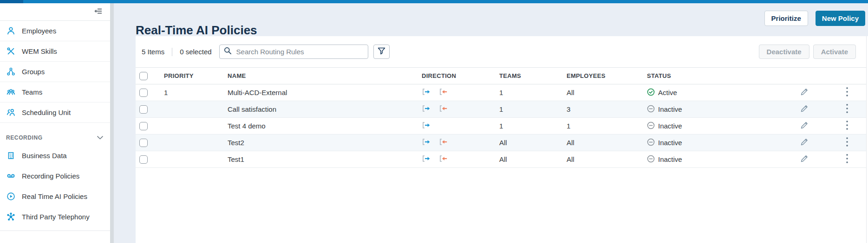 The image size is (868, 243). I want to click on new-policy-button: New Policy, so click(841, 19).